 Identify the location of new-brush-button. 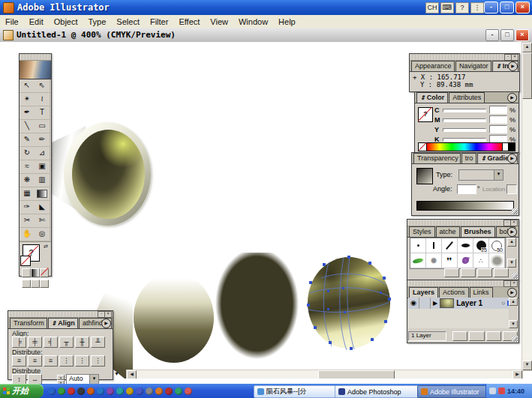
(485, 273).